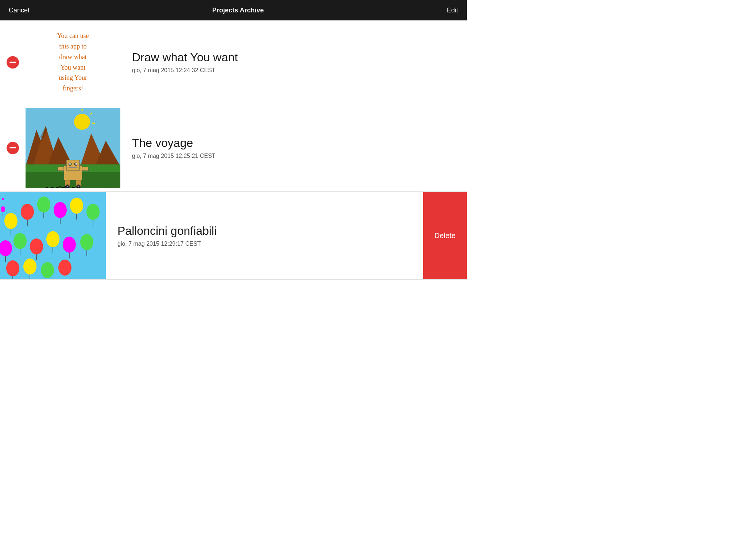  I want to click on project-info: The voyage gio, 7 mag 2015 12:25:21 CEST, so click(294, 148).